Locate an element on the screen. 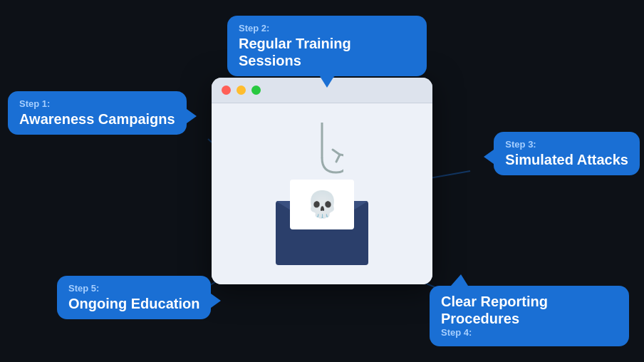  browser-dot-yellow is located at coordinates (241, 90).